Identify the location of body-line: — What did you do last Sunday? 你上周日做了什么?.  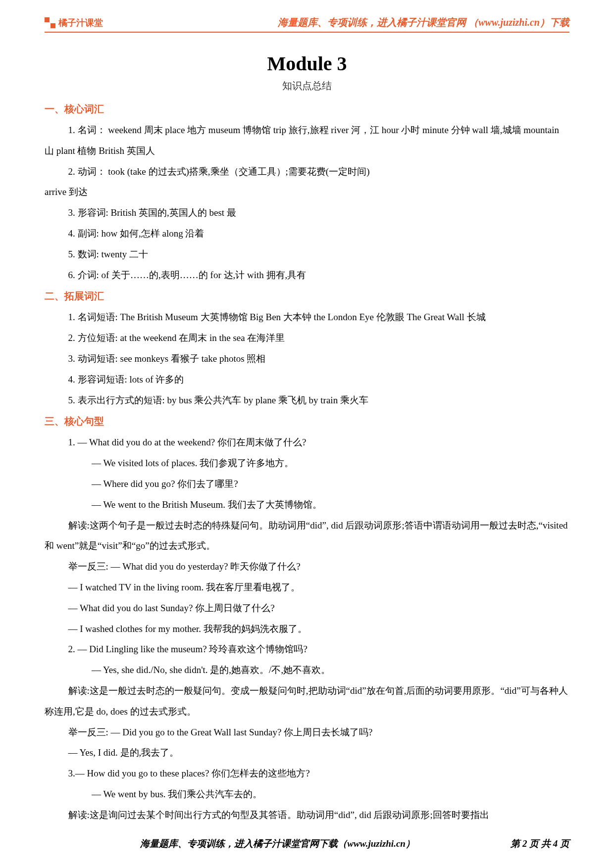
(307, 608).